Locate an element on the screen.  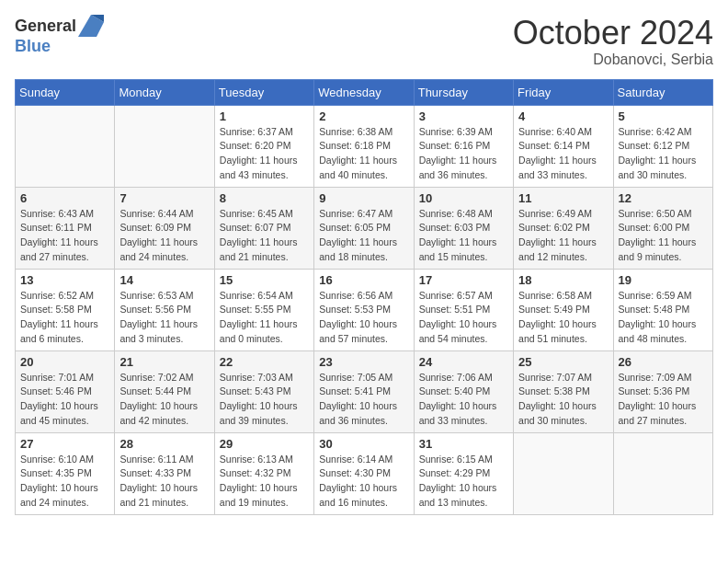
day-detail: Sunrise: 6:39 AMSunset: 6:16 PMDaylight:… is located at coordinates (463, 155).